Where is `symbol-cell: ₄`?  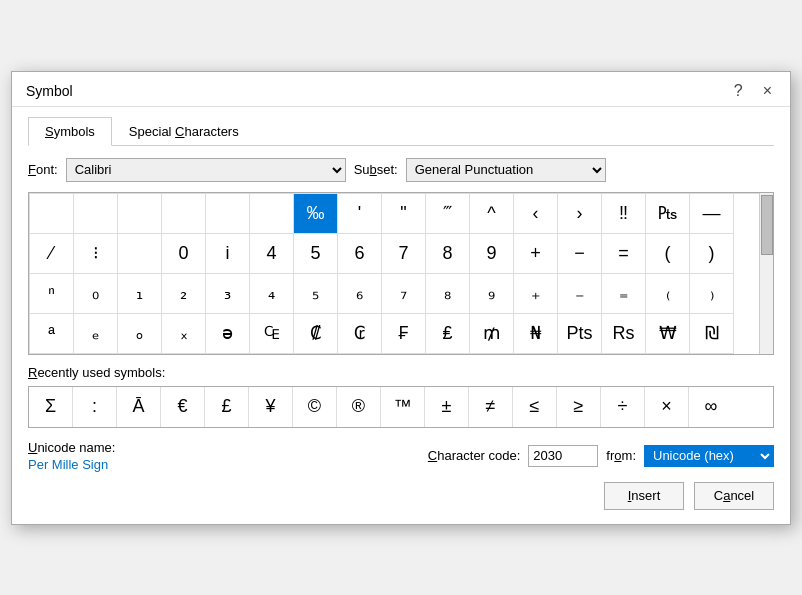
symbol-cell: ₄ is located at coordinates (272, 294).